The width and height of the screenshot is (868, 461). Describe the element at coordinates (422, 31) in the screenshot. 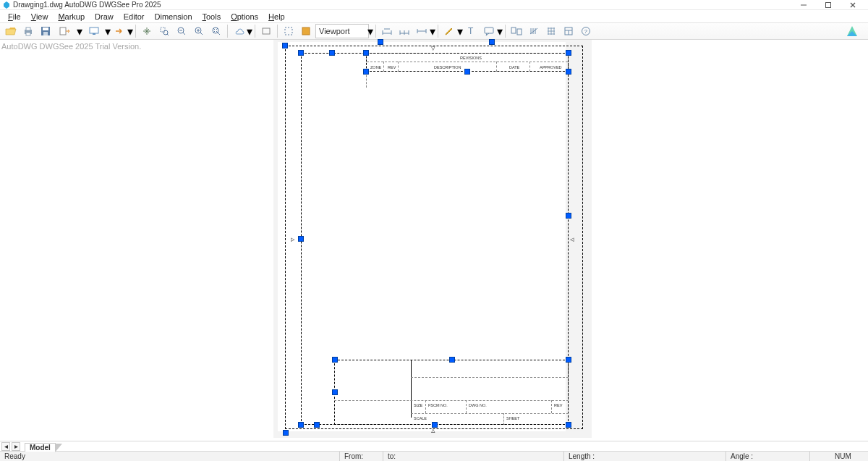

I see `dimension-continue-icon` at that location.